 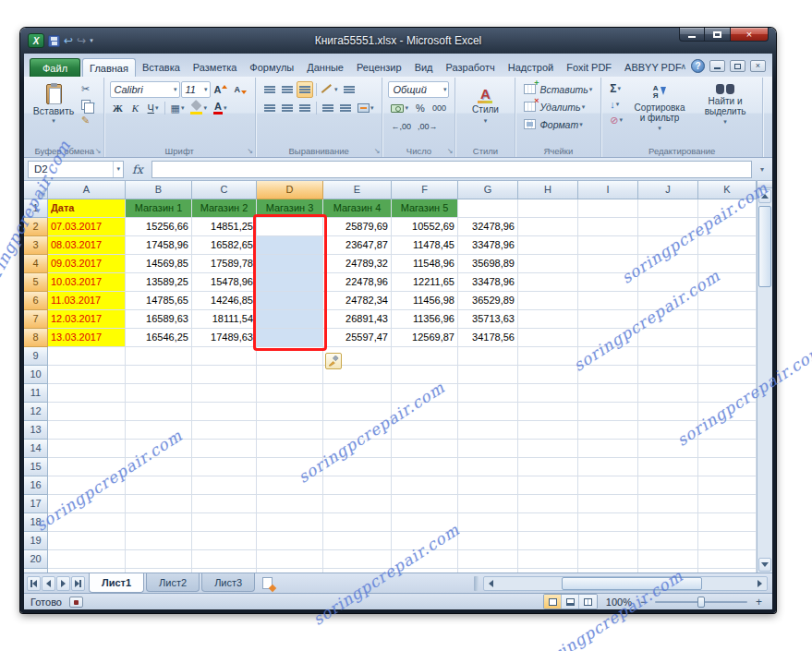 I want to click on cell-A3: 08.03.2017, so click(x=87, y=246).